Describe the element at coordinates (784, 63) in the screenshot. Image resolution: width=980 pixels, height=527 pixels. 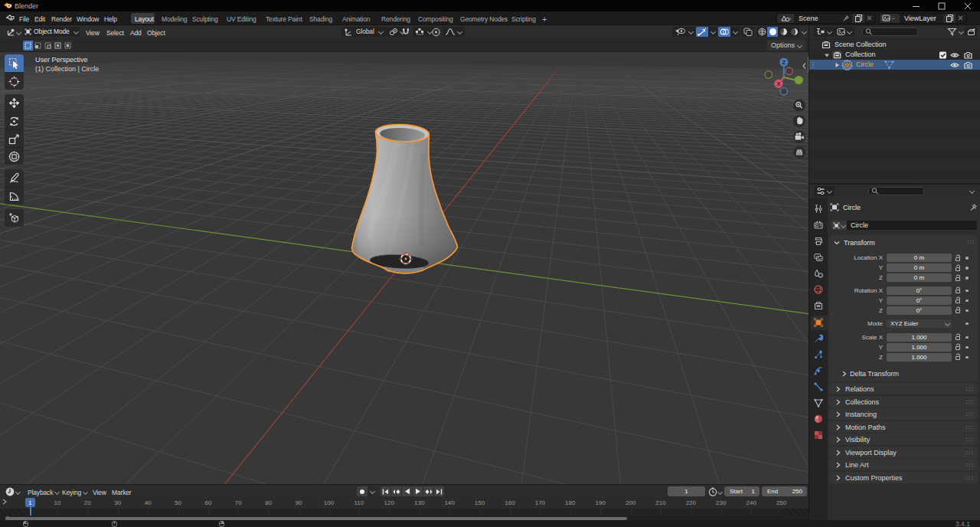
I see `svg-text: Z` at that location.